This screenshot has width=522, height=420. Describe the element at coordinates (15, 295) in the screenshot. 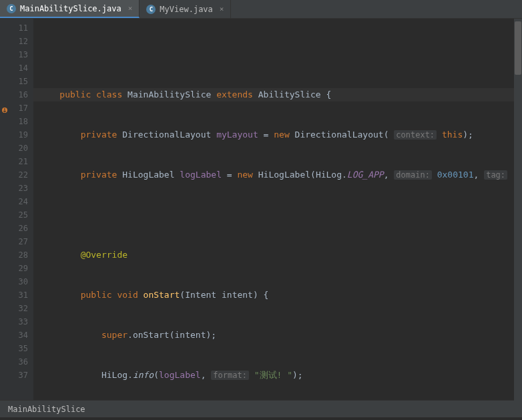

I see `line-number: 31` at that location.